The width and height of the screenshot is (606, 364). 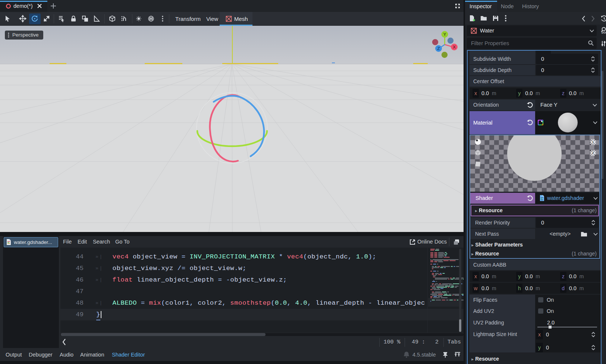 I want to click on svg-text: Z, so click(x=439, y=48).